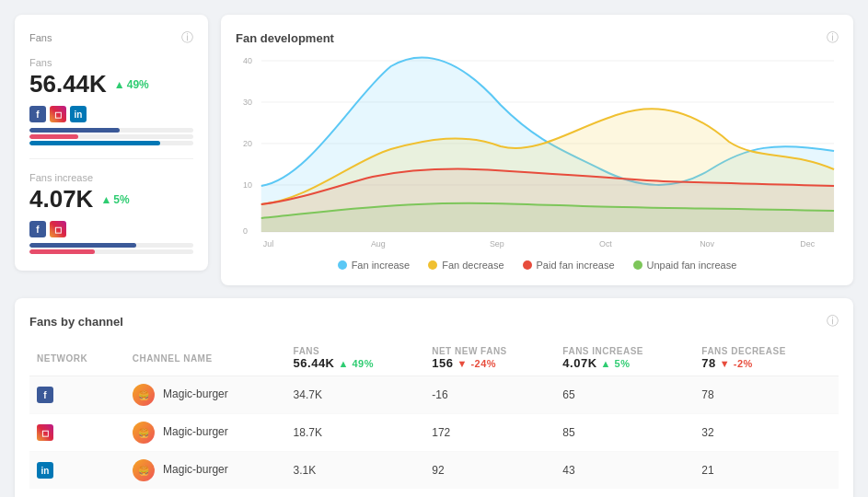  Describe the element at coordinates (76, 322) in the screenshot. I see `table-title: Fans by channel` at that location.